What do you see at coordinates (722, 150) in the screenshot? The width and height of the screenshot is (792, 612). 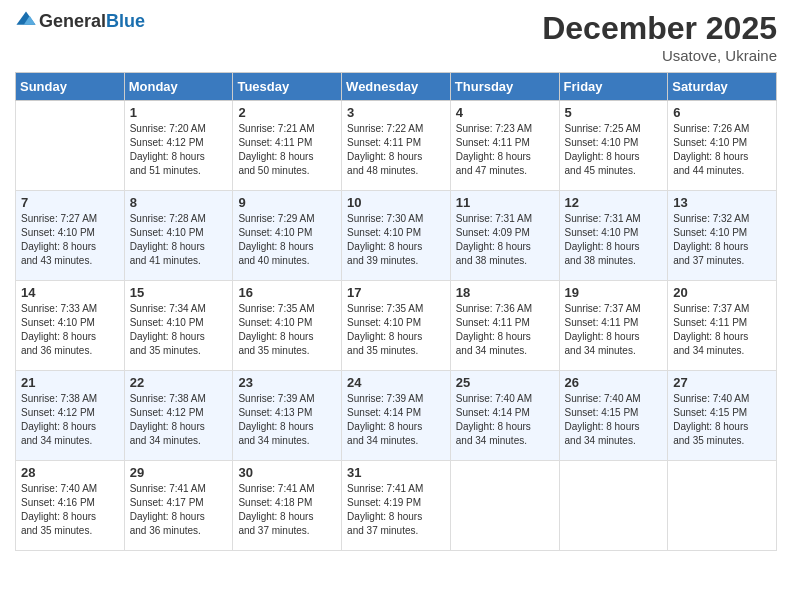 I see `cell-content: Sunrise: 7:26 AM Sunset: 4:10 PM Dayligh…` at bounding box center [722, 150].